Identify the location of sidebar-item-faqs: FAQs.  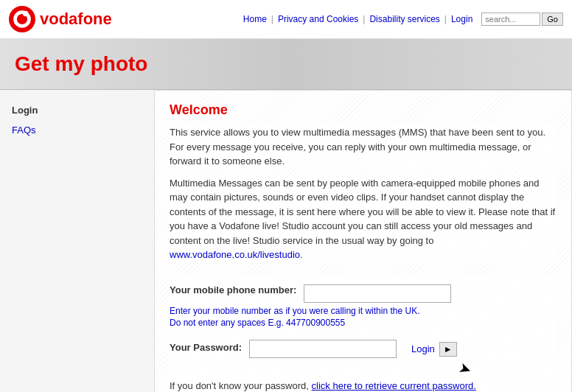
(77, 130).